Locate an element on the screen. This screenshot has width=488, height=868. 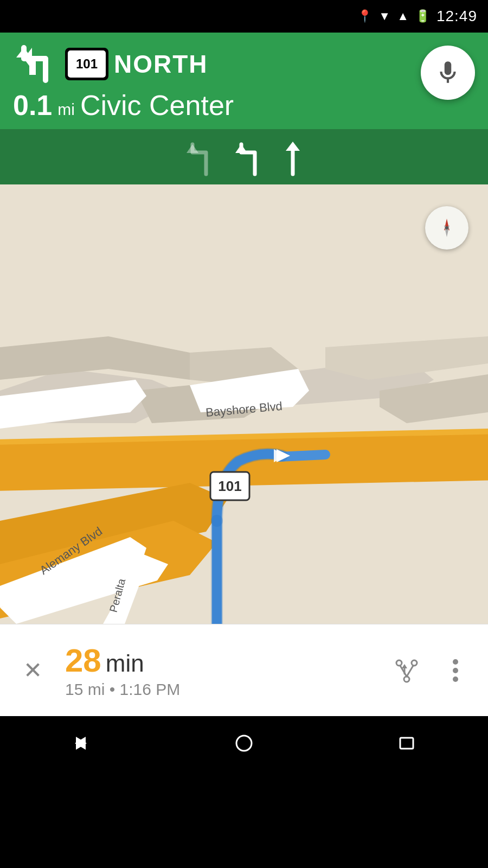
close-button: ✕ is located at coordinates (33, 671).